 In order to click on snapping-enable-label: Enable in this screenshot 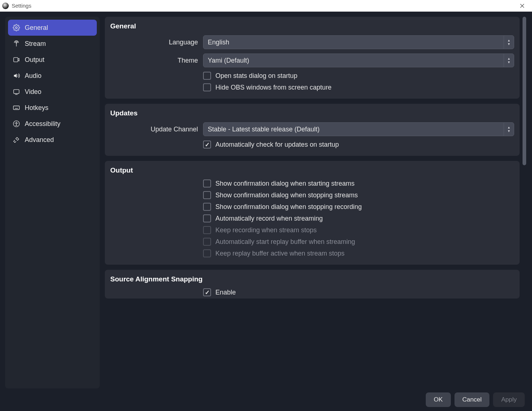, I will do `click(226, 293)`.